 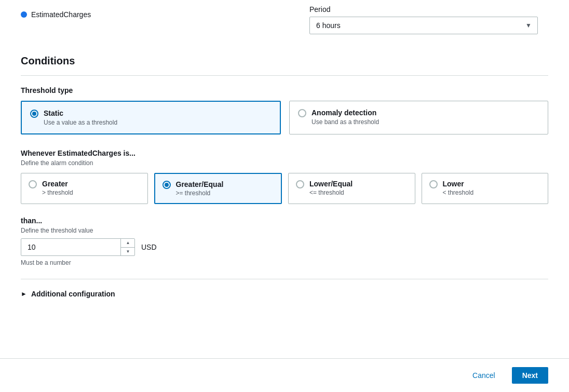 I want to click on anomaly-desc: Use band as a threshold, so click(x=345, y=122).